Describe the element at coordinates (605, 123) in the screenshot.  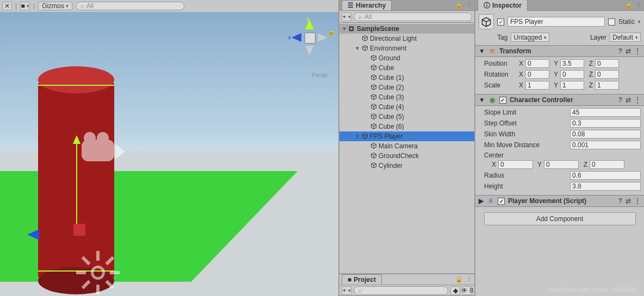
I see `step-field` at that location.